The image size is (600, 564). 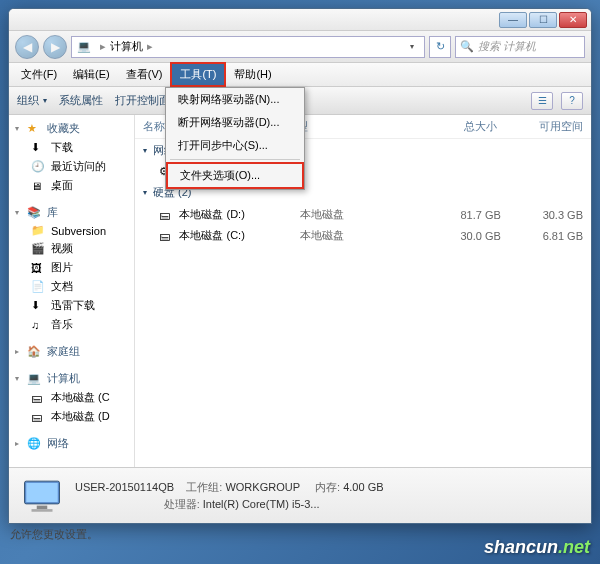 What do you see at coordinates (35, 128) in the screenshot?
I see `star-icon: ★` at bounding box center [35, 128].